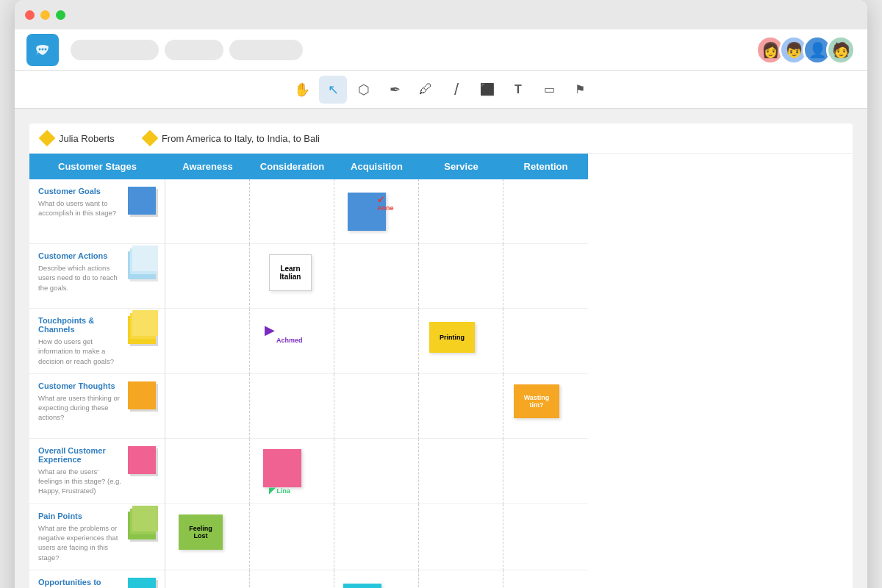 Image resolution: width=882 pixels, height=588 pixels. I want to click on cell-actions-acquisition, so click(376, 276).